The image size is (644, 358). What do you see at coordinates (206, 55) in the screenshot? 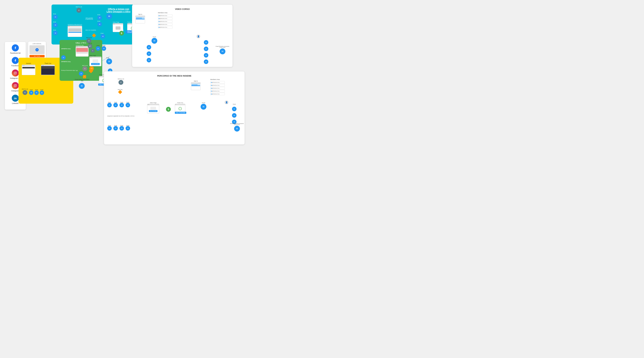
I see `email-chain-icon-3: ✉` at bounding box center [206, 55].